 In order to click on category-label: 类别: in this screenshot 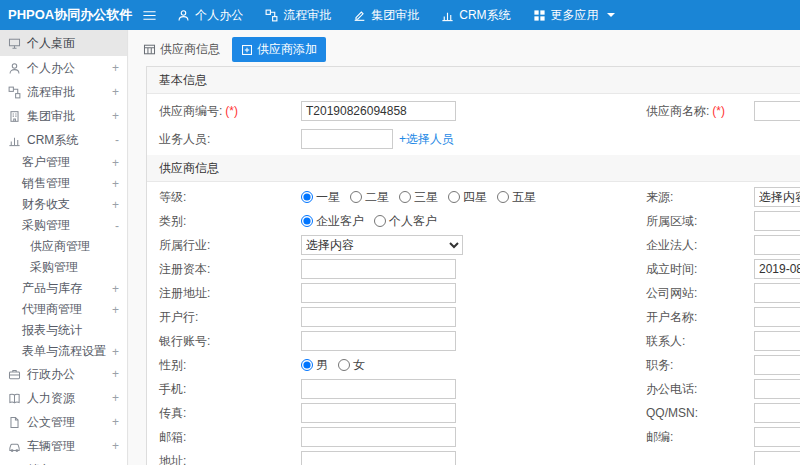, I will do `click(224, 222)`.